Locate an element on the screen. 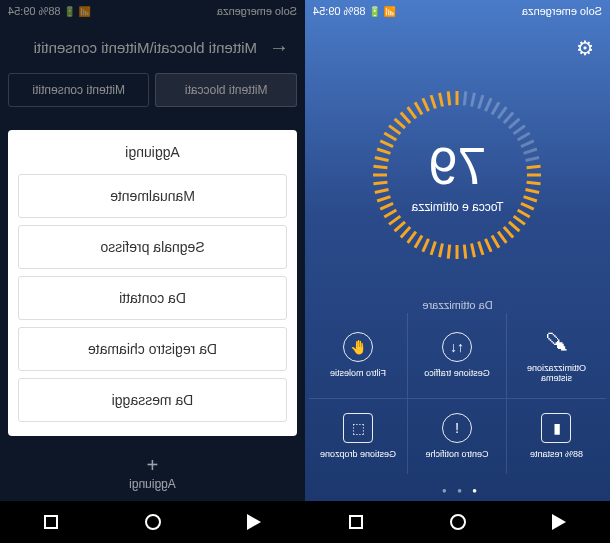 The image size is (610, 543). option-messages: Da messaggi is located at coordinates (152, 400).